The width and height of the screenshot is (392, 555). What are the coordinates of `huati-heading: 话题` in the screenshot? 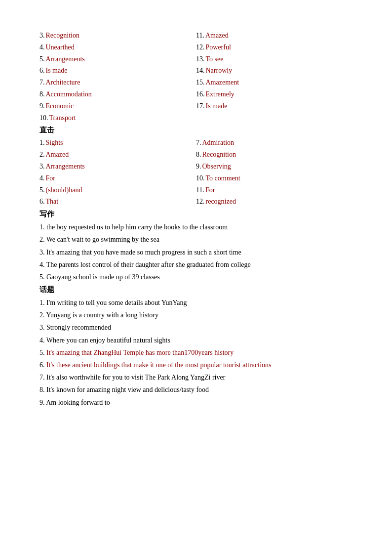 It's located at (196, 290).